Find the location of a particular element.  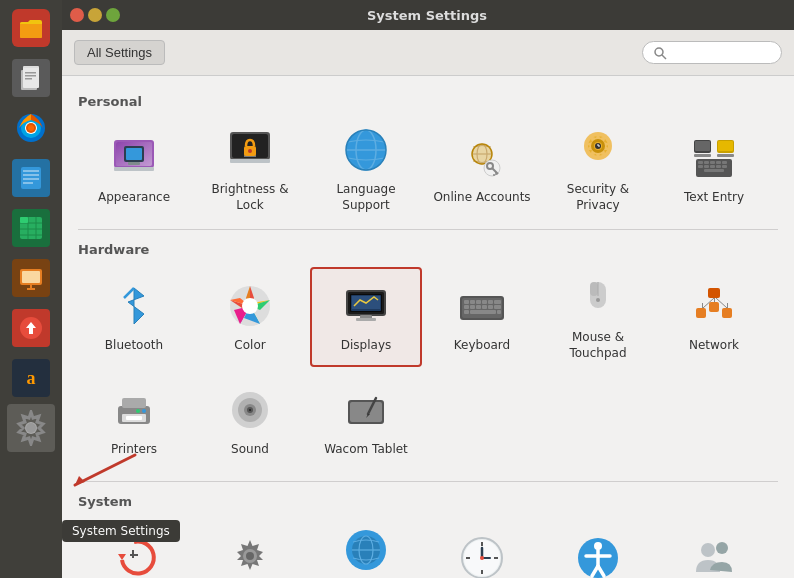

sidebar-item-amazon: a is located at coordinates (31, 378).